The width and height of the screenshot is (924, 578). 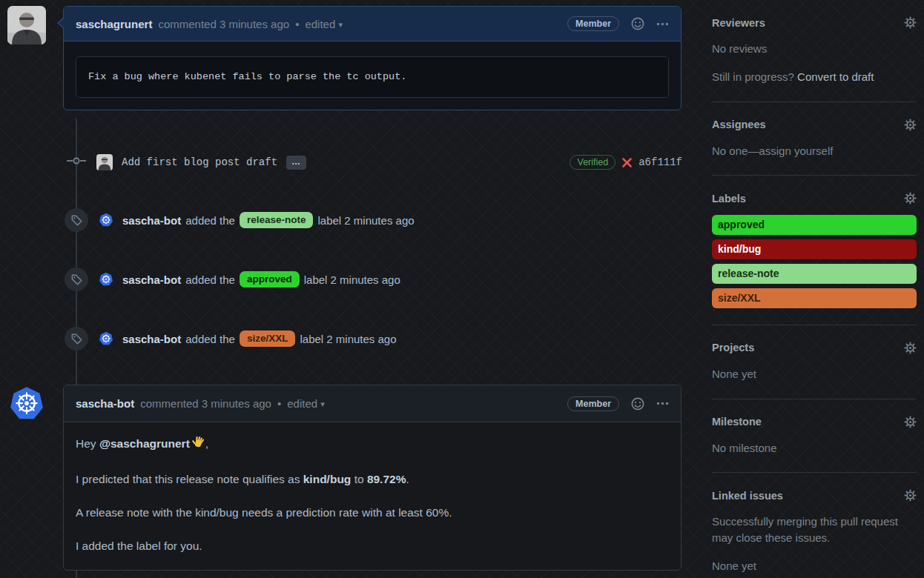 I want to click on user-photo-avatar, so click(x=27, y=25).